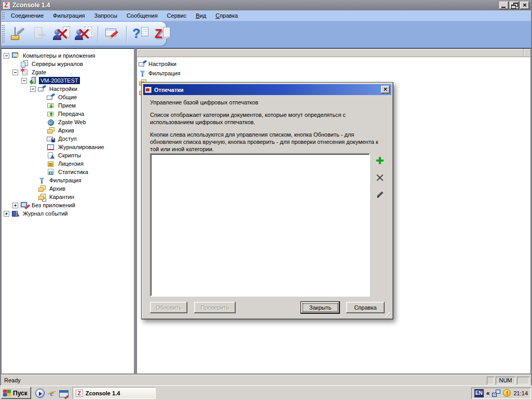 Image resolution: width=532 pixels, height=400 pixels. Describe the element at coordinates (33, 81) in the screenshot. I see `server-vm-icon` at that location.